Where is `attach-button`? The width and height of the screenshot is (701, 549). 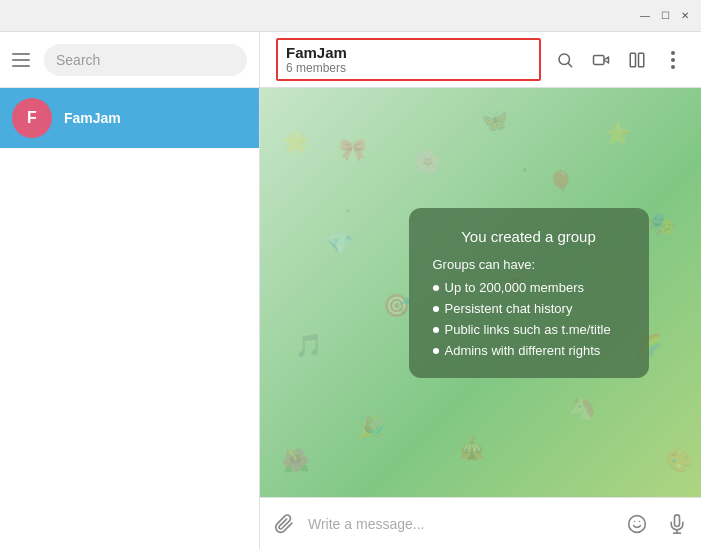 attach-button is located at coordinates (284, 524).